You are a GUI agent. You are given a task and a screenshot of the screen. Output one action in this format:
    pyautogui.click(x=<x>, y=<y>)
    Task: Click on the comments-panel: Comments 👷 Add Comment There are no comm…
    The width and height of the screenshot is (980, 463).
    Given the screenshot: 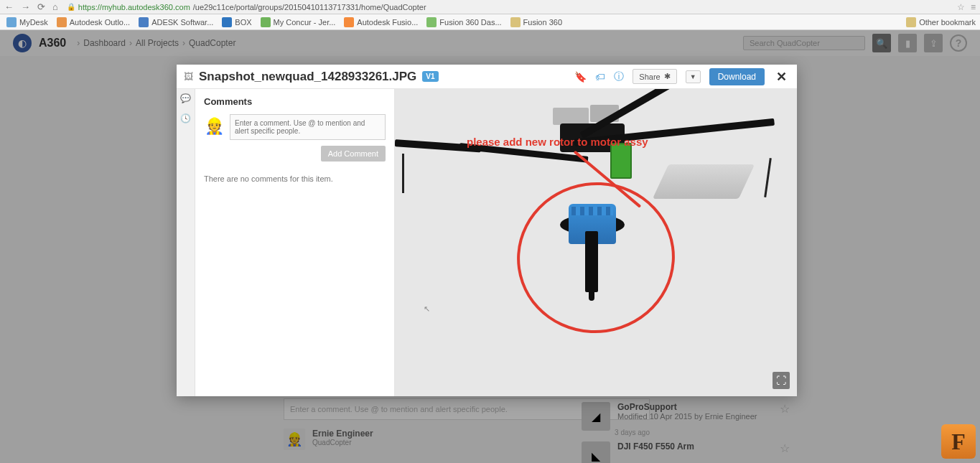 What is the action you would take?
    pyautogui.click(x=295, y=243)
    